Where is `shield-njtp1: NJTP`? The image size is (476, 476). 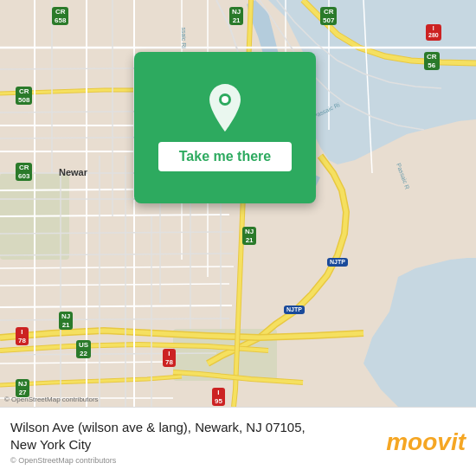
shield-njtp1: NJTP is located at coordinates (338, 262).